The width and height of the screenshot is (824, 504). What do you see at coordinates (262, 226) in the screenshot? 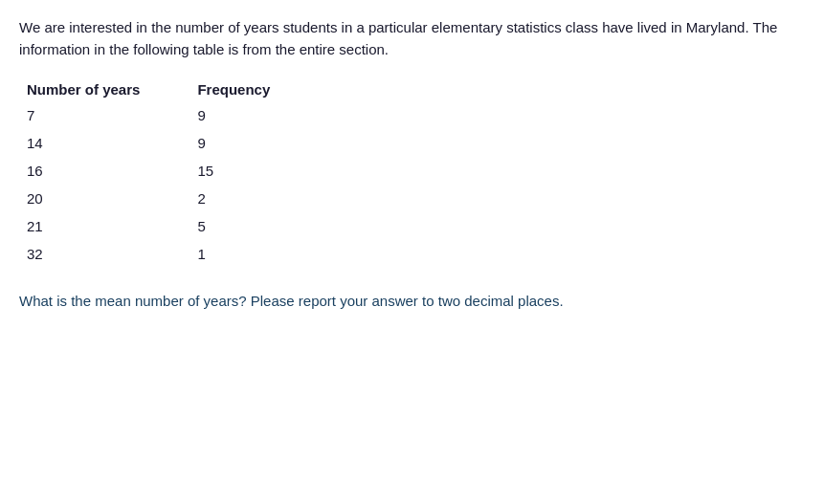
I see `cell-frequency: 5` at bounding box center [262, 226].